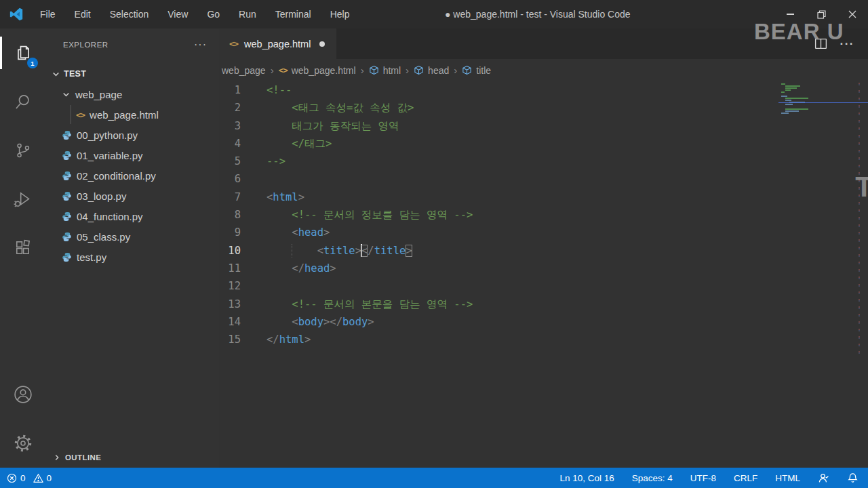  I want to click on feedback-button, so click(823, 479).